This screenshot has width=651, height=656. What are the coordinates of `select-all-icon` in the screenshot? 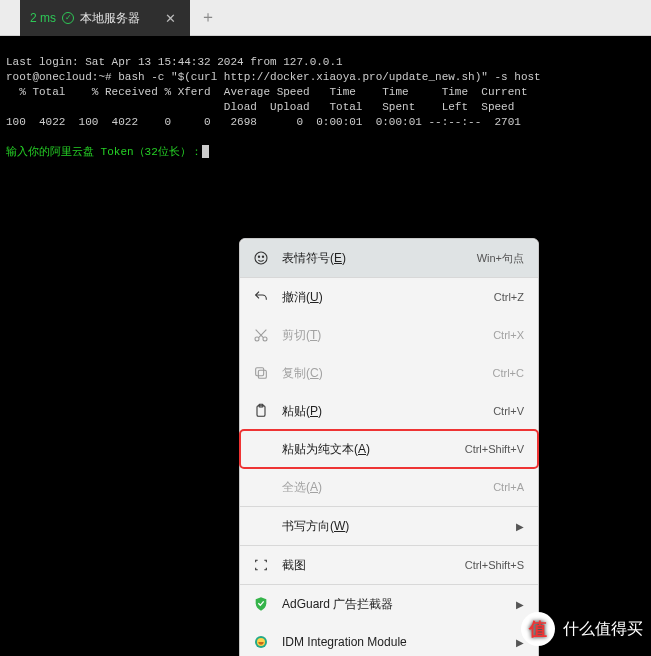 It's located at (261, 487).